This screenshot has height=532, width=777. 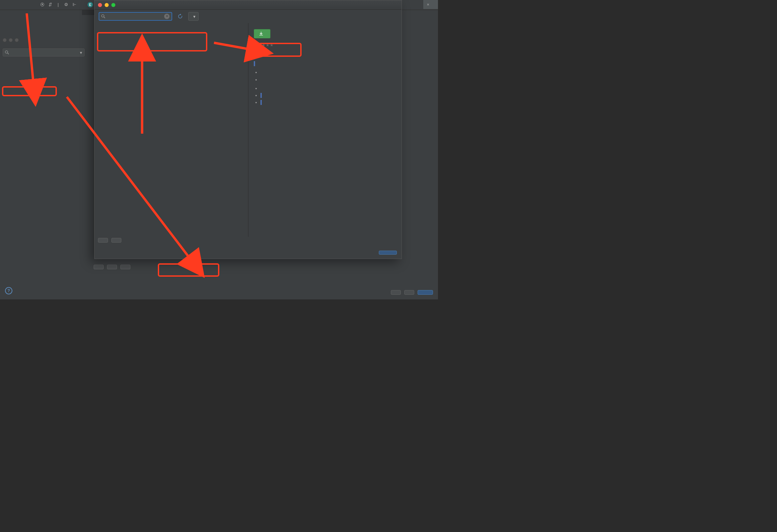 I want to click on editor-tab-icon: E, so click(x=90, y=5).